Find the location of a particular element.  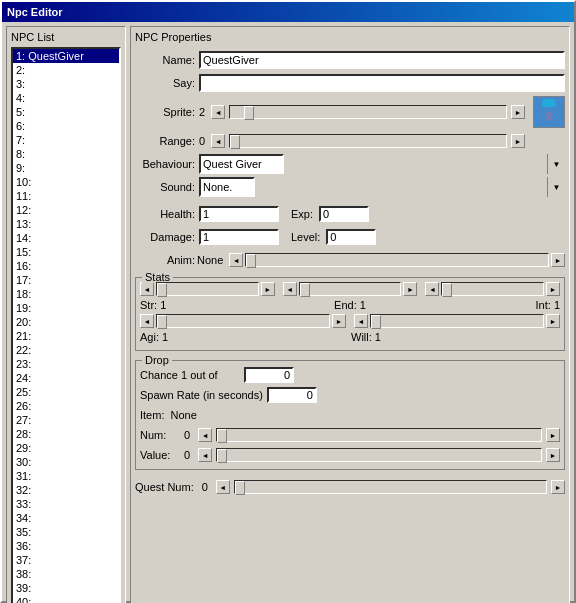

list-item: 21: is located at coordinates (66, 336).